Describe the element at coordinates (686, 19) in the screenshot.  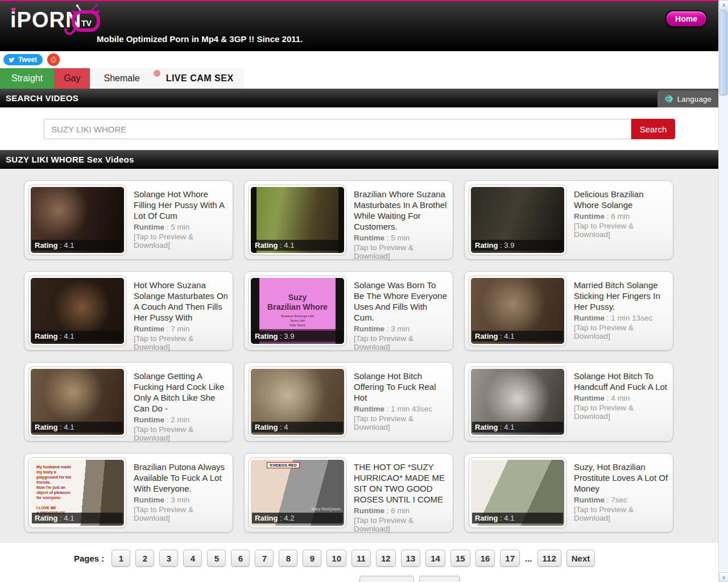
I see `home-button: Home` at that location.